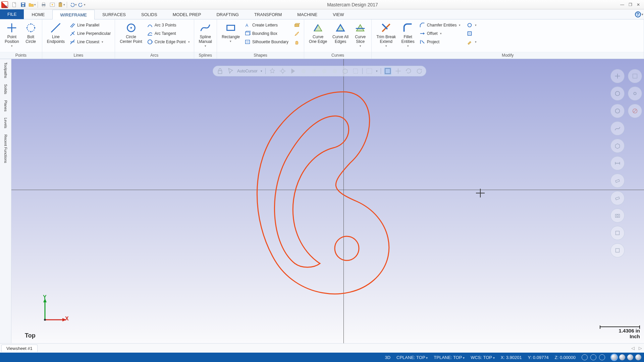 This screenshot has height=362, width=644. I want to click on qv-topview-button, so click(618, 111).